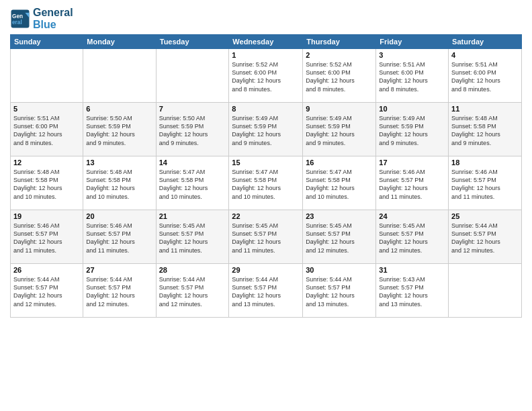  Describe the element at coordinates (17, 21) in the screenshot. I see `svg-text: eral` at that location.